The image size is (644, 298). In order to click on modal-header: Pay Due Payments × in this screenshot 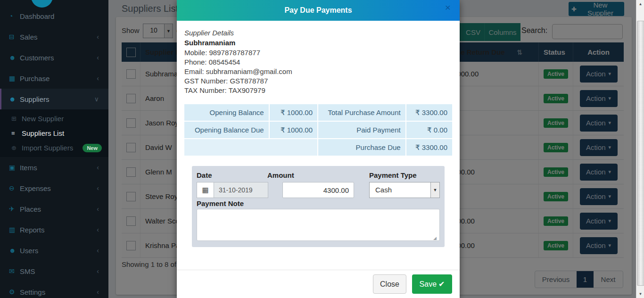, I will do `click(318, 10)`.